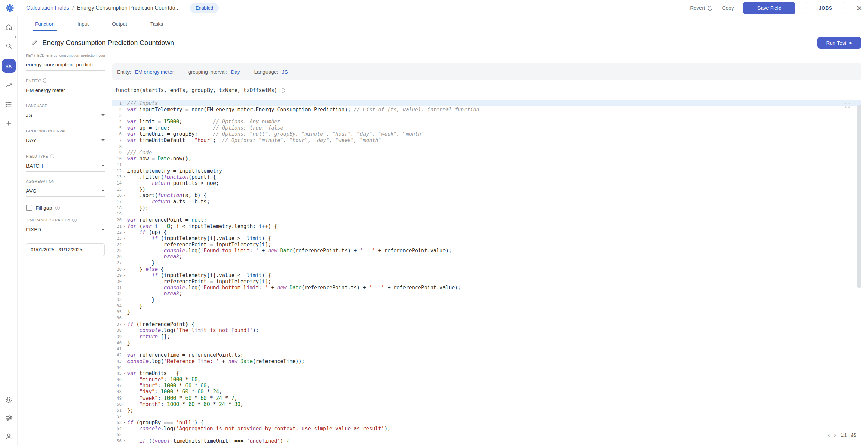 Image resolution: width=868 pixels, height=446 pixels. I want to click on code-line-34: 34 }, so click(487, 306).